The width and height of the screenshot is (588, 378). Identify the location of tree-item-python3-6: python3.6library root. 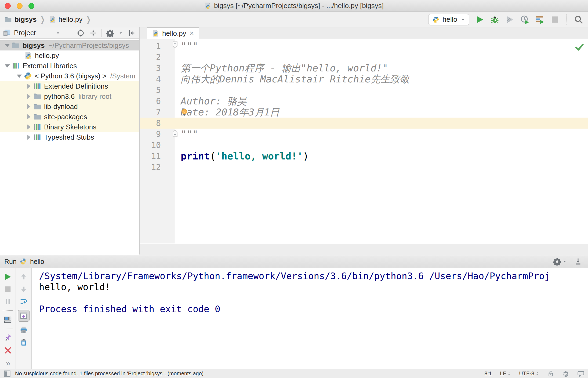
(70, 96).